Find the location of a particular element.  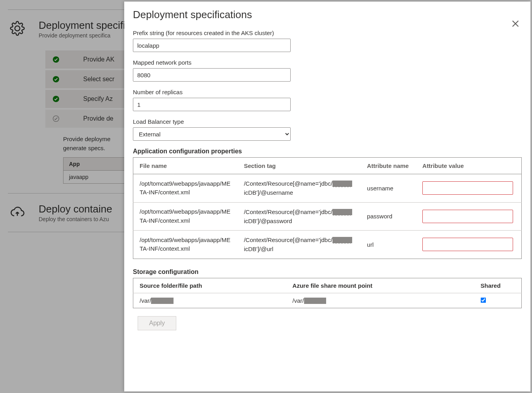

col-attrname: Attribute name is located at coordinates (388, 166).